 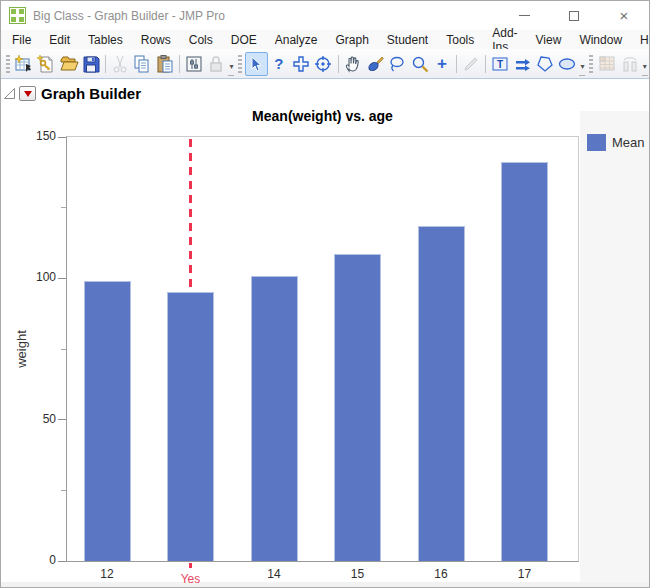 I want to click on jmp-app-icon, so click(x=18, y=16).